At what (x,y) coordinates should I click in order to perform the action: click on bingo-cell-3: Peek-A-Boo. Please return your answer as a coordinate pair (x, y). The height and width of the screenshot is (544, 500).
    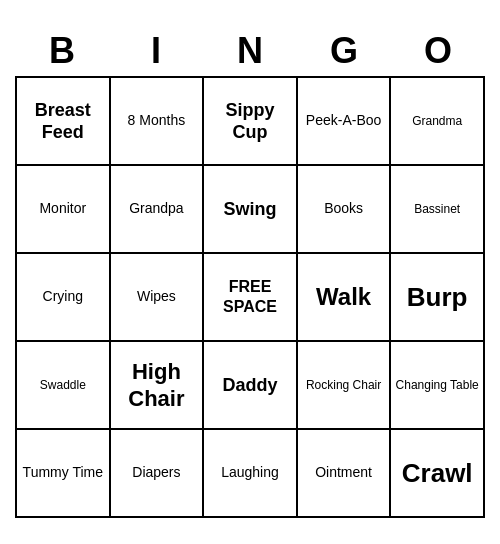
    Looking at the image, I should click on (345, 122).